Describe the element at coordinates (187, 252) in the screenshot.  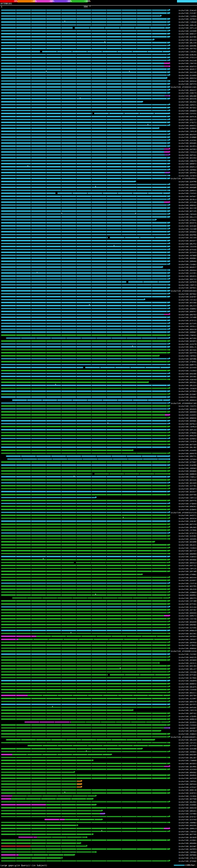
I see `hit-label: UniRef100_Q1SVX3` at that location.